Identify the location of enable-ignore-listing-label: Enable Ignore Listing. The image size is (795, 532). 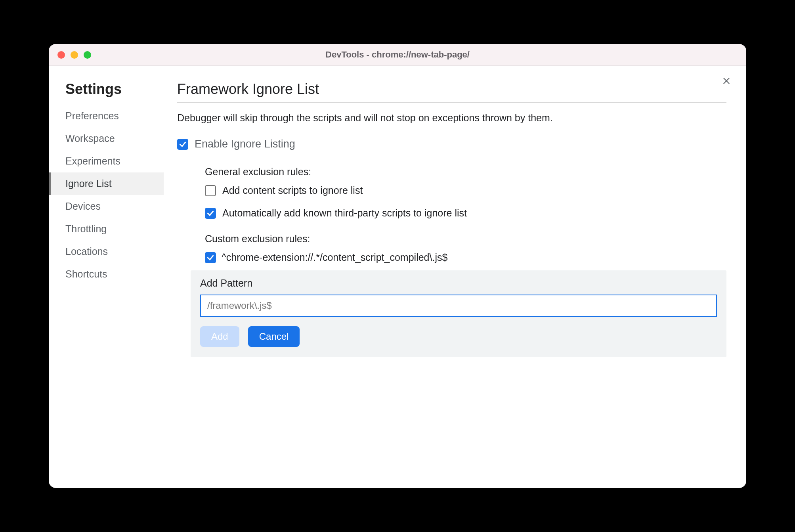
(245, 144).